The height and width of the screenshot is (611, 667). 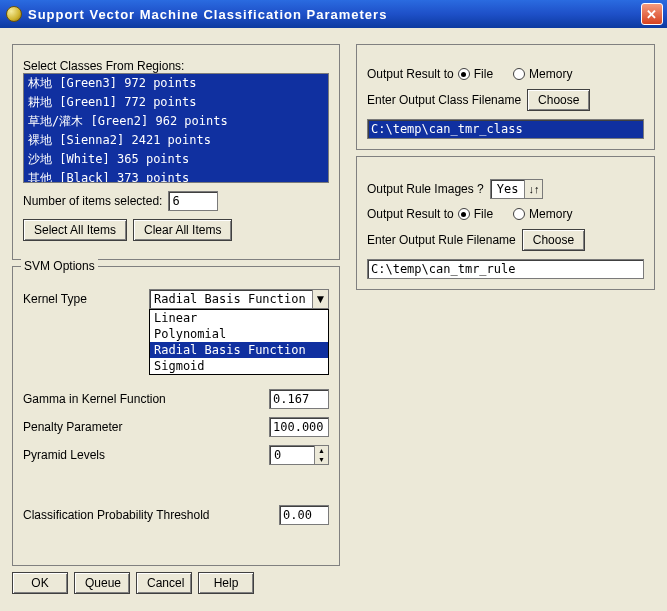 What do you see at coordinates (239, 366) in the screenshot?
I see `kernel-option: Sigmoid` at bounding box center [239, 366].